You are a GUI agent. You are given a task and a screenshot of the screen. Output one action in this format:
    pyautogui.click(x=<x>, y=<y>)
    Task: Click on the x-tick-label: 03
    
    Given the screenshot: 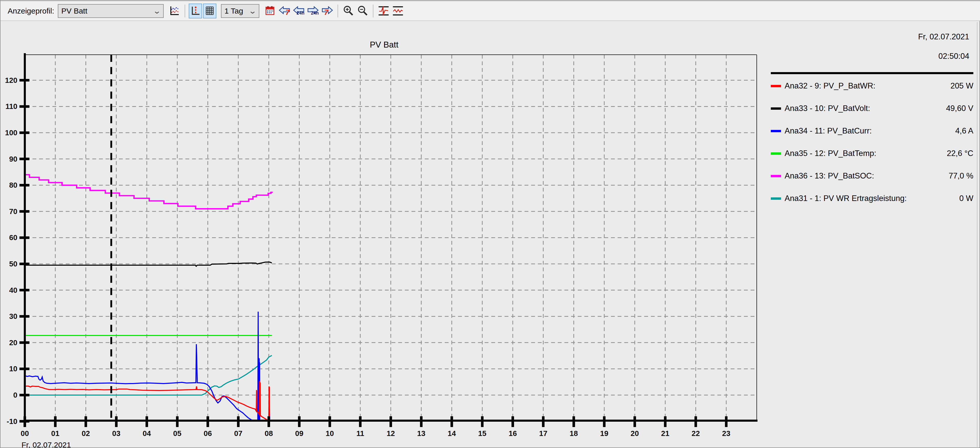 What is the action you would take?
    pyautogui.click(x=116, y=434)
    